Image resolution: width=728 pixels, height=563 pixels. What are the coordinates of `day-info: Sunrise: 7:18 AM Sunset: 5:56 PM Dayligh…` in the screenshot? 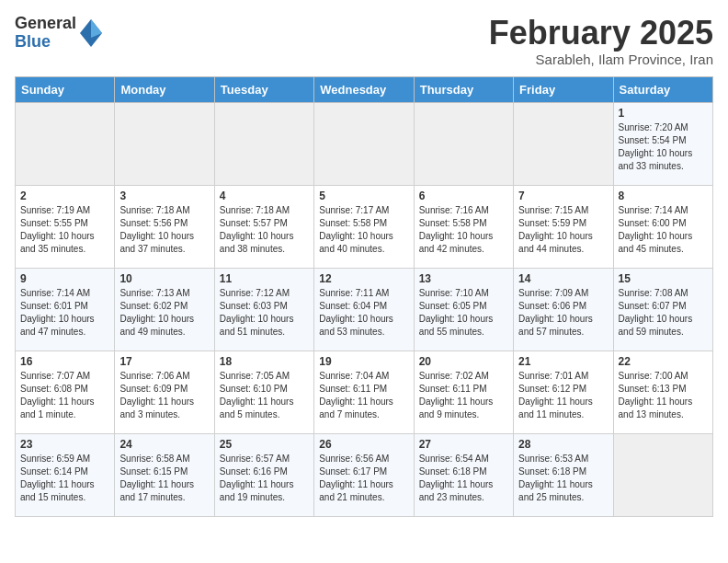 It's located at (164, 230).